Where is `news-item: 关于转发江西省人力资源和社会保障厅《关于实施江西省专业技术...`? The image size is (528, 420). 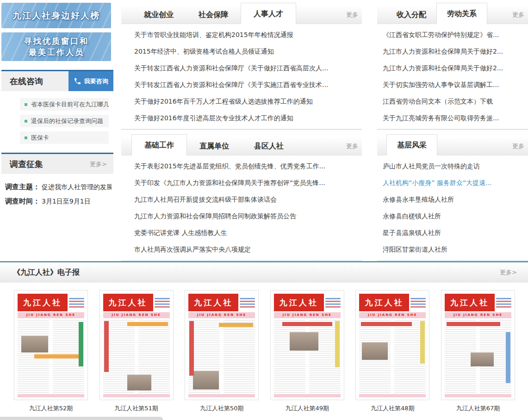 news-item: 关于转发江西省人力资源和社会保障厅《关于实施江西省专业技术... is located at coordinates (248, 85).